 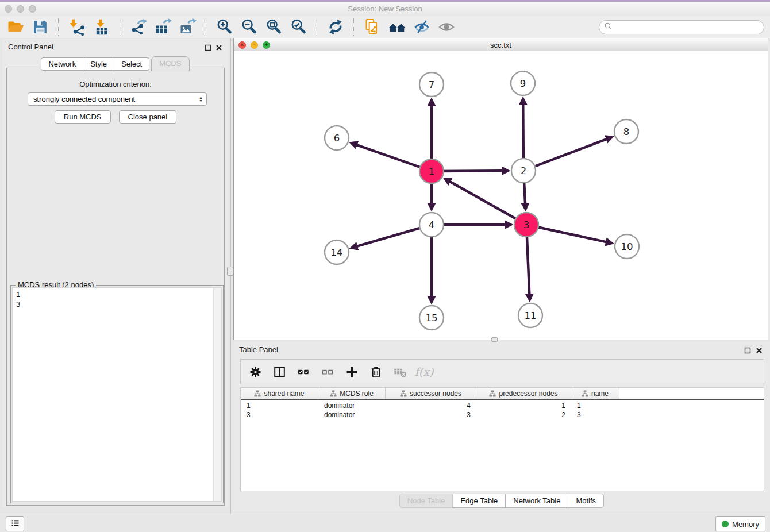 What do you see at coordinates (436, 394) in the screenshot?
I see `column-header-label: successor nodes` at bounding box center [436, 394].